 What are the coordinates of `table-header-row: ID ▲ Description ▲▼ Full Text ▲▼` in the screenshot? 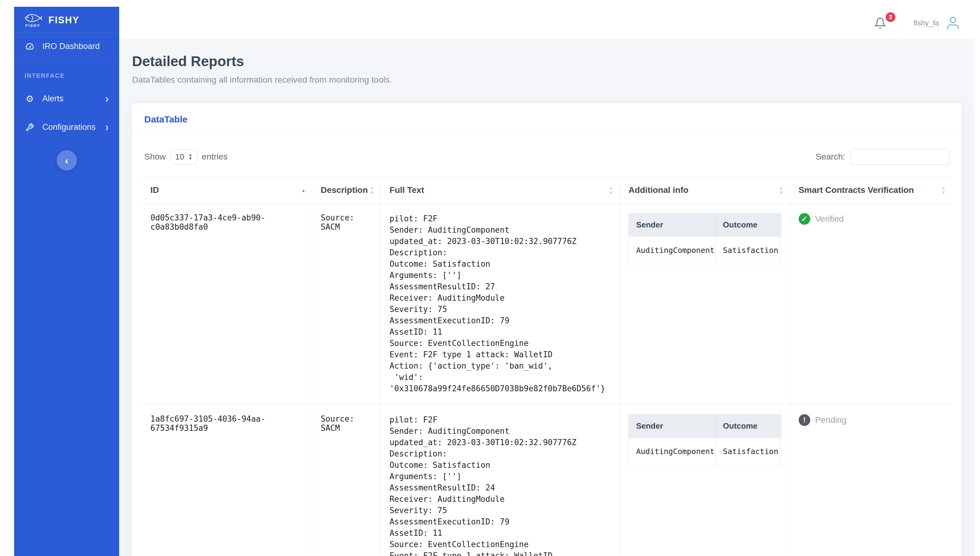 It's located at (547, 190).